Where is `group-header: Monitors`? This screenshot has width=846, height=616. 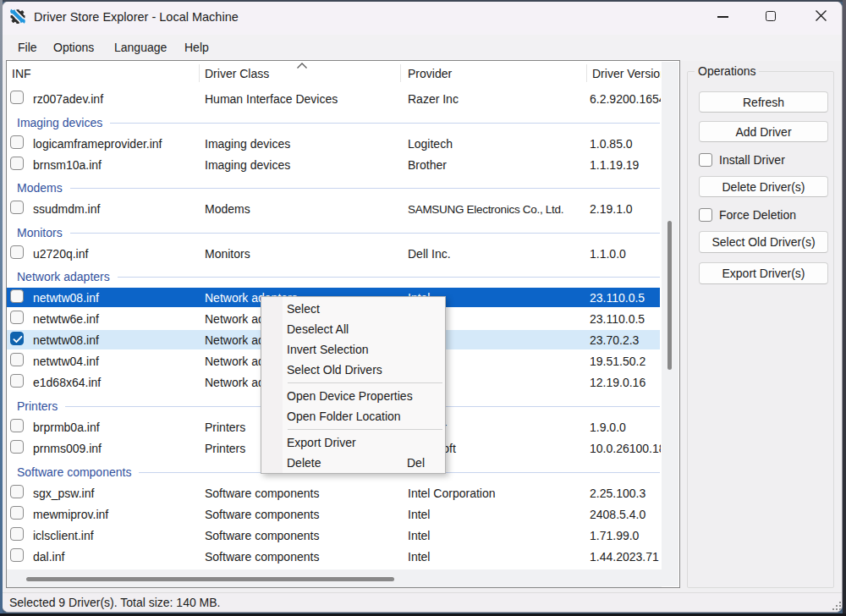
group-header: Monitors is located at coordinates (333, 232).